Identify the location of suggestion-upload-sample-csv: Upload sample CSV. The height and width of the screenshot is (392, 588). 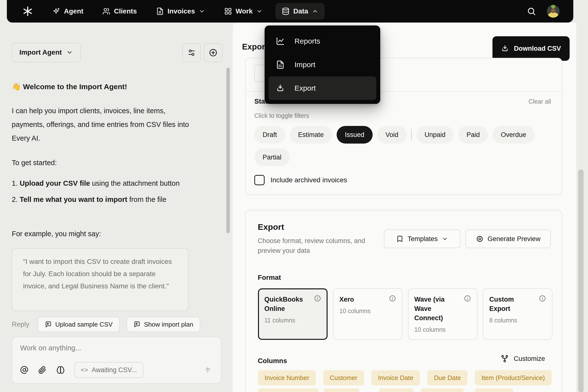
(78, 324).